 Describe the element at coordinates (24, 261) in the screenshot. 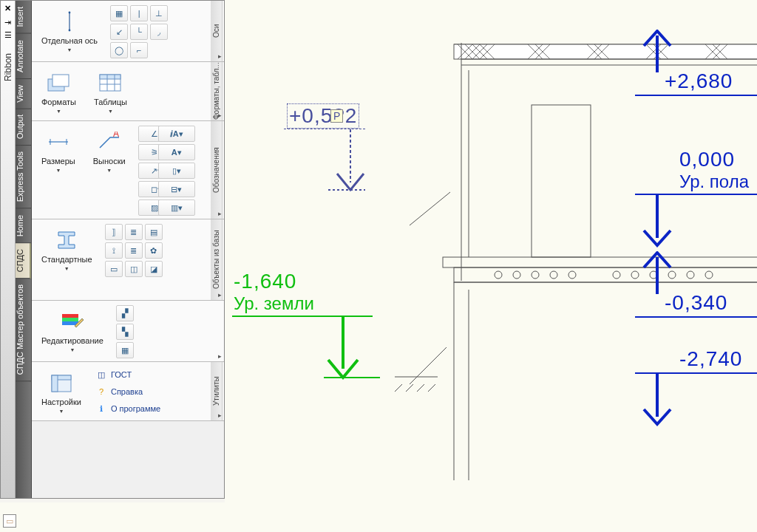

I see `tab-spds: СПДС` at that location.